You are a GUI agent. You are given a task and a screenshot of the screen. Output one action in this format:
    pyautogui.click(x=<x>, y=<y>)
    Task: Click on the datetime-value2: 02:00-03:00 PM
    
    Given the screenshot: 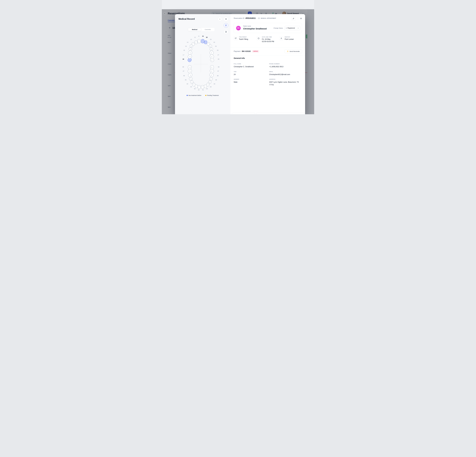 What is the action you would take?
    pyautogui.click(x=268, y=42)
    